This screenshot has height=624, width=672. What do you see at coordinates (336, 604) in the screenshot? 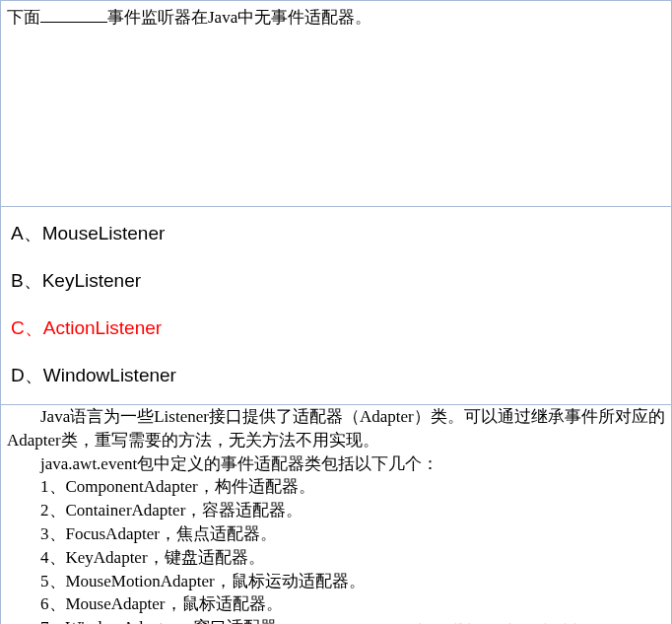
I see `explanation-item: 6、MouseAdapter，鼠标适配器。` at bounding box center [336, 604].